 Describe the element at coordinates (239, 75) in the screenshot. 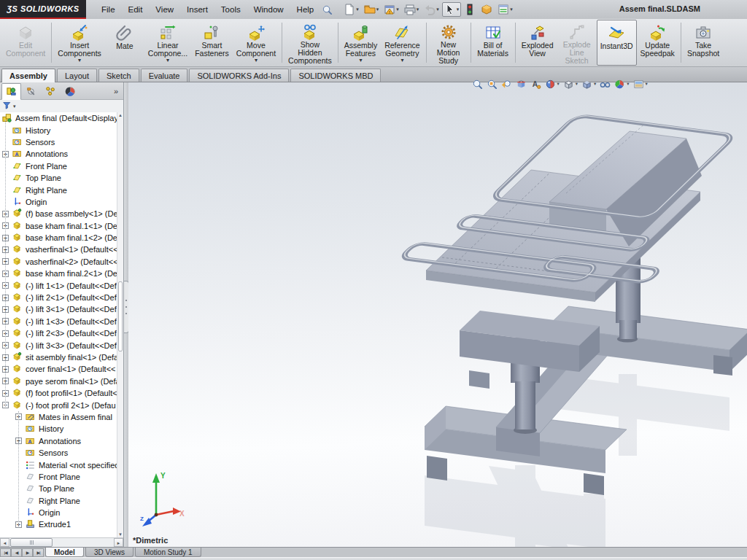

I see `tab-solidworks-add-ins: SOLIDWORKS Add-Ins` at that location.